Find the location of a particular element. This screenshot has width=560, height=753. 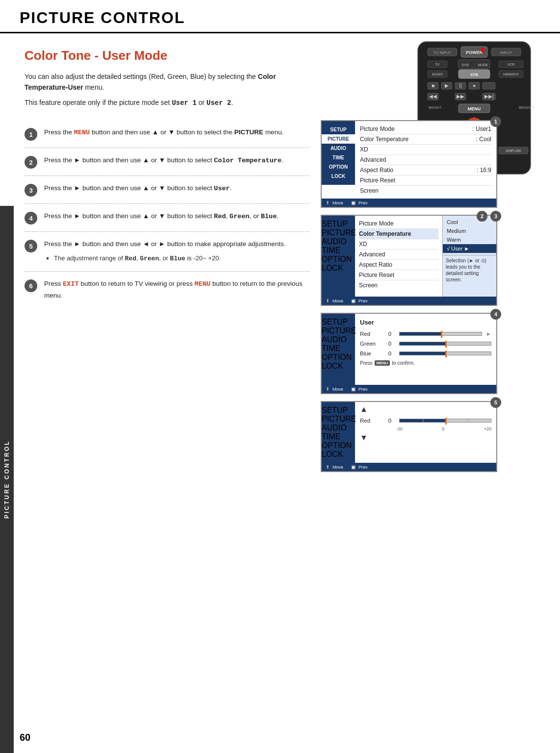

section-title: Color Tone - User Mode is located at coordinates (167, 56).